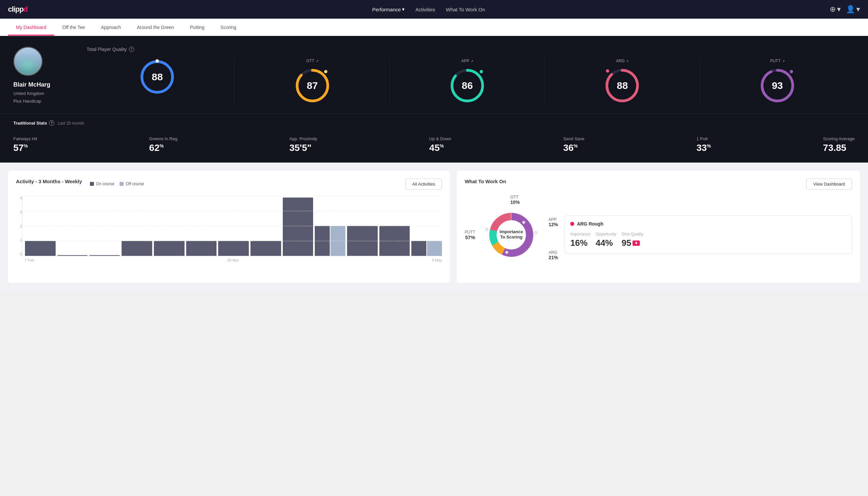 The image size is (868, 496). I want to click on arg-shot-quality-label: Shot Quality, so click(632, 234).